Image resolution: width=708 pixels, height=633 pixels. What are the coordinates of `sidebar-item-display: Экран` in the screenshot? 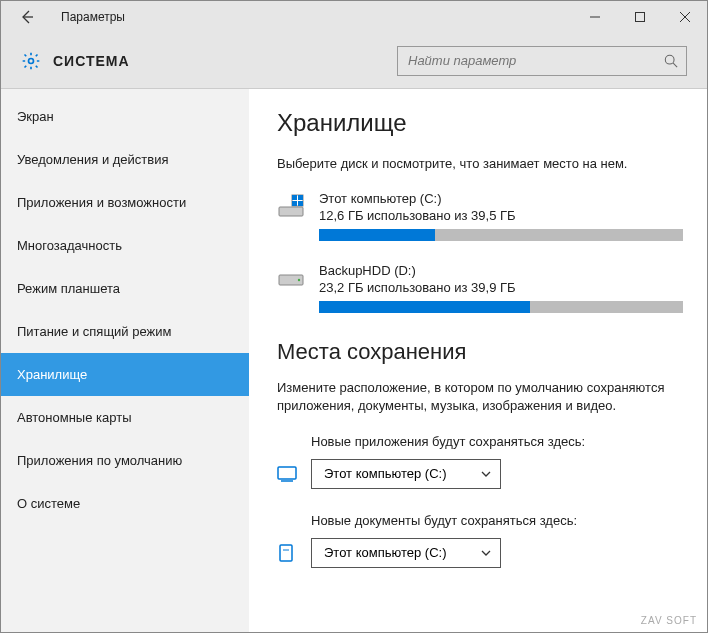 It's located at (125, 116).